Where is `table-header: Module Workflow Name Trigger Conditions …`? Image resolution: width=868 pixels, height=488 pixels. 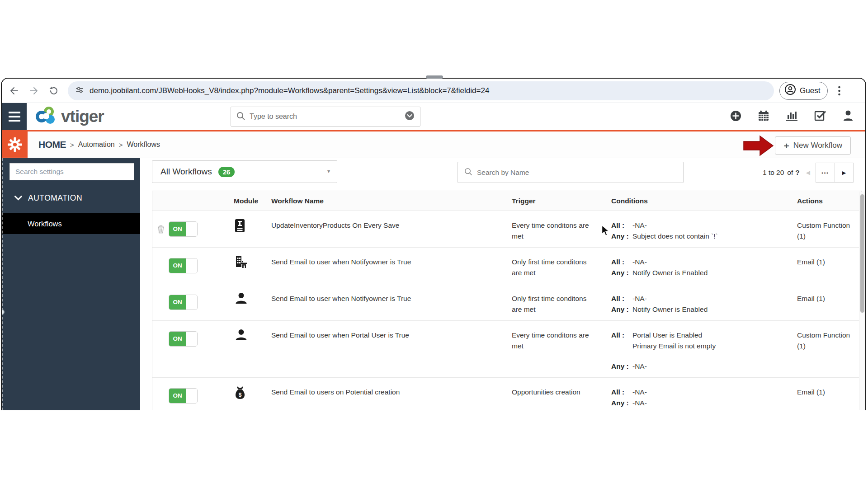
table-header: Module Workflow Name Trigger Conditions … is located at coordinates (507, 201).